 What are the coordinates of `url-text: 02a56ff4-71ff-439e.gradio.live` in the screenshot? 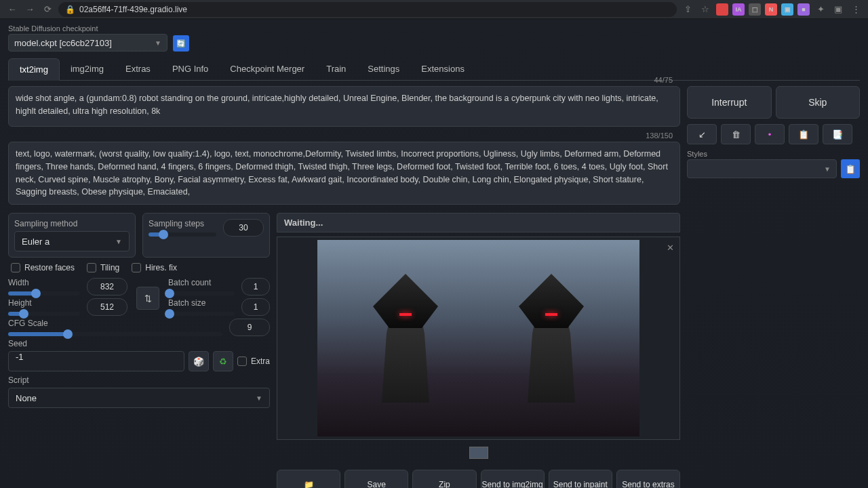 It's located at (133, 9).